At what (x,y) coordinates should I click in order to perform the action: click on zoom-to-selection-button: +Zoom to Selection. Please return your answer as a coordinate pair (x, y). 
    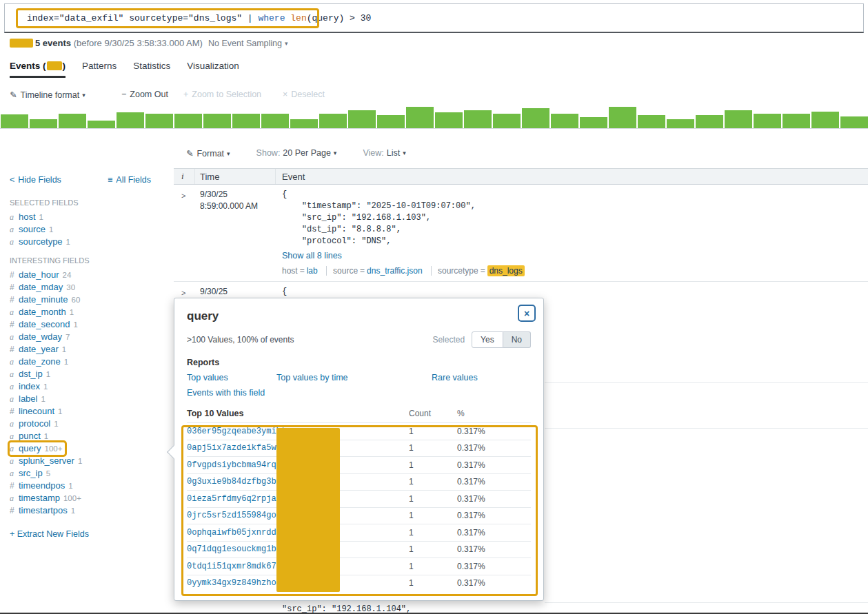
    Looking at the image, I should click on (222, 94).